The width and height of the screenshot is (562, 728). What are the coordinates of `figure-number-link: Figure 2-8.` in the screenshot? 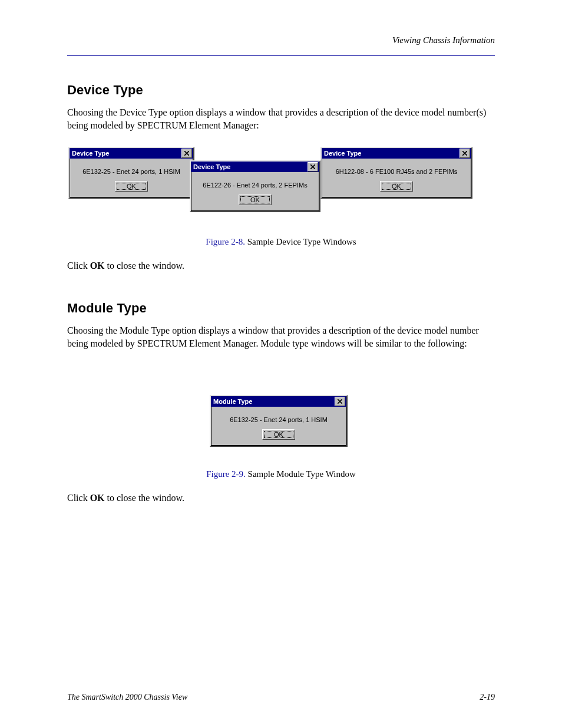 It's located at (225, 242).